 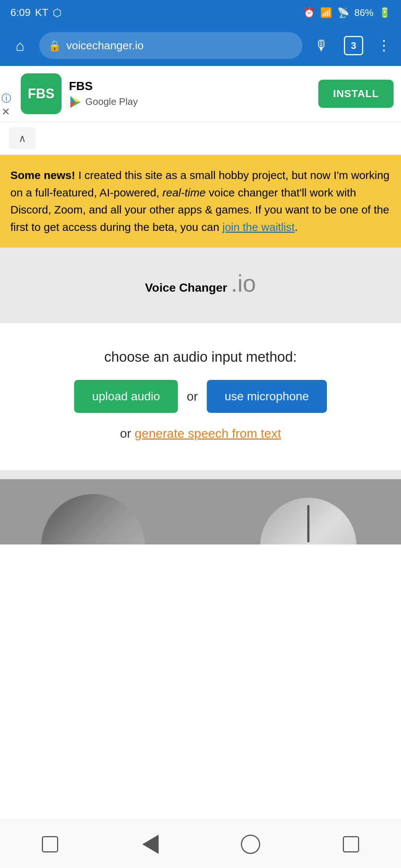 I want to click on status-bar: 6:09 KT ⬡ ⏰ 📶 📡 86% 🔋, so click(x=201, y=13).